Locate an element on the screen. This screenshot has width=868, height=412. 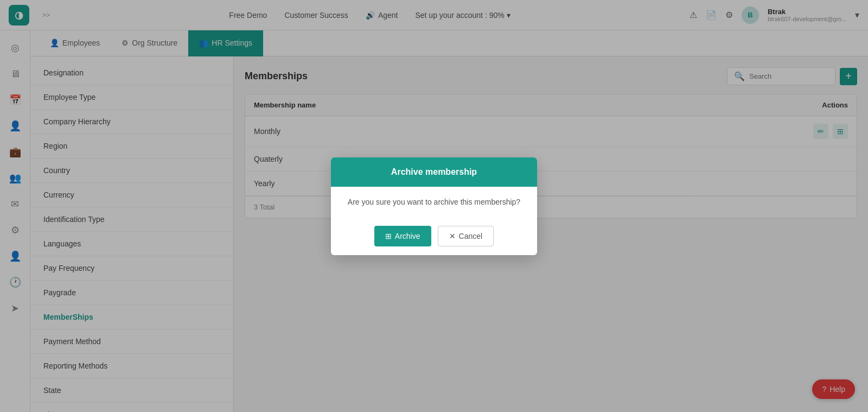
archive-confirm-button: ⊞ Archive is located at coordinates (403, 236).